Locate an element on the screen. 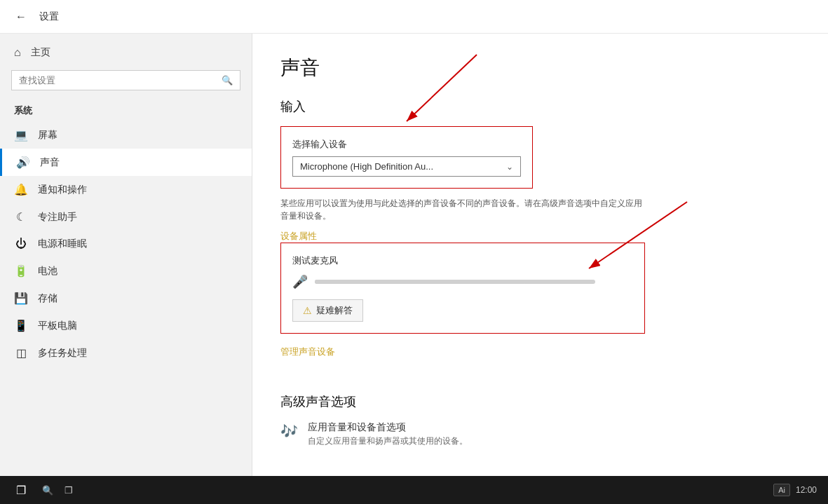  search-icon: 🔍 is located at coordinates (227, 80).